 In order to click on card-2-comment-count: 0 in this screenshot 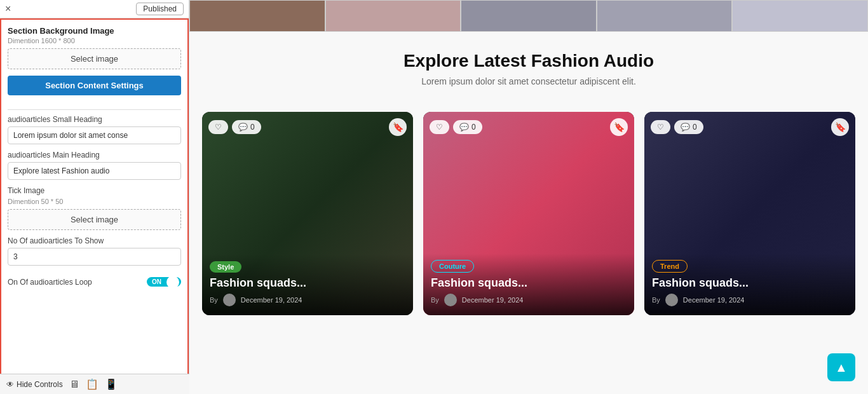, I will do `click(474, 127)`.